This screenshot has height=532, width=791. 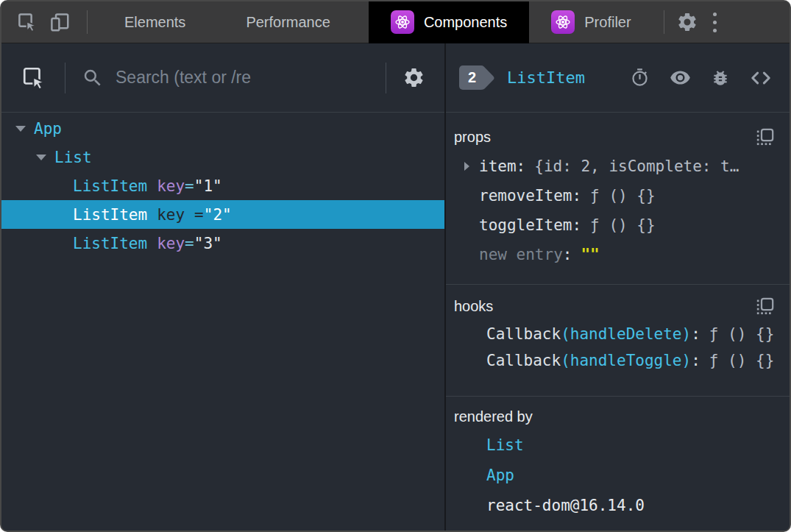 I want to click on tree-row-app: App, so click(x=223, y=128).